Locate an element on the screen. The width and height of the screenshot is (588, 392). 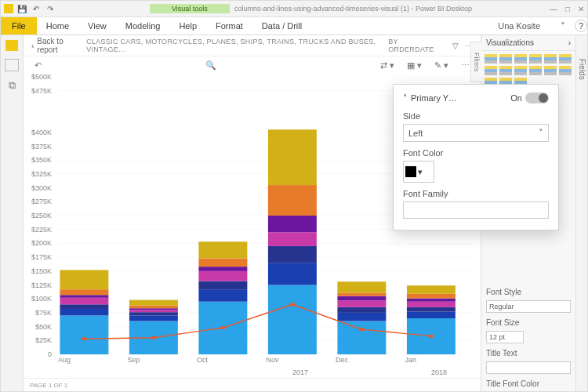
tb-grid-icon: ▦ ▾ is located at coordinates (414, 66).